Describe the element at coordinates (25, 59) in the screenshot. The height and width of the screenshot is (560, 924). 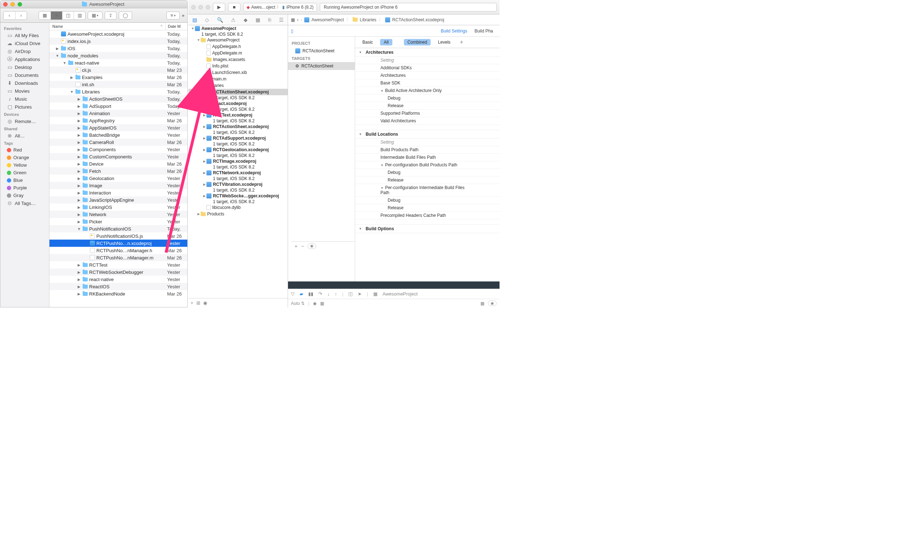
I see `sidebar-item: ⒶApplications` at that location.